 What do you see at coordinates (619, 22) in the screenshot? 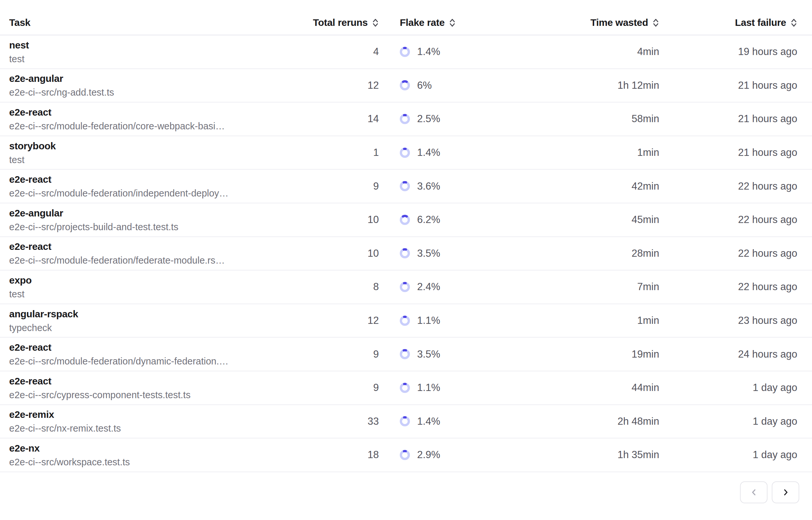
I see `column-header-time-wasted-label: Time wasted` at bounding box center [619, 22].